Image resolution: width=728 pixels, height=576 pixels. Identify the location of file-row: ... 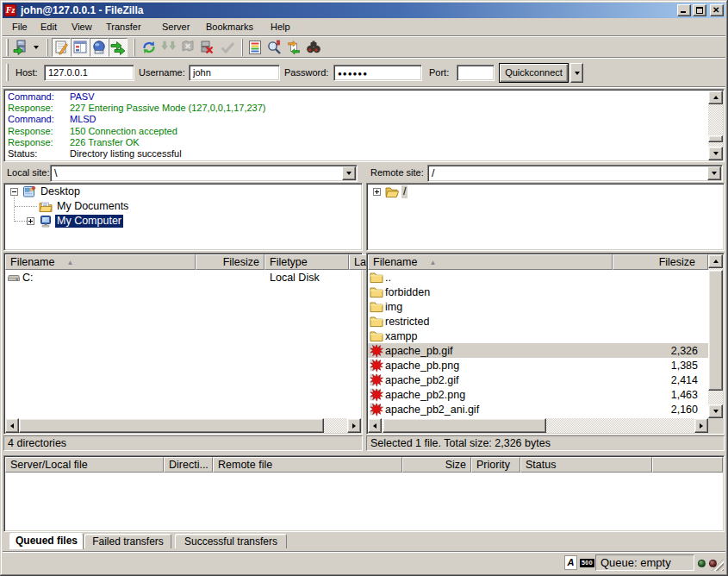
(538, 278).